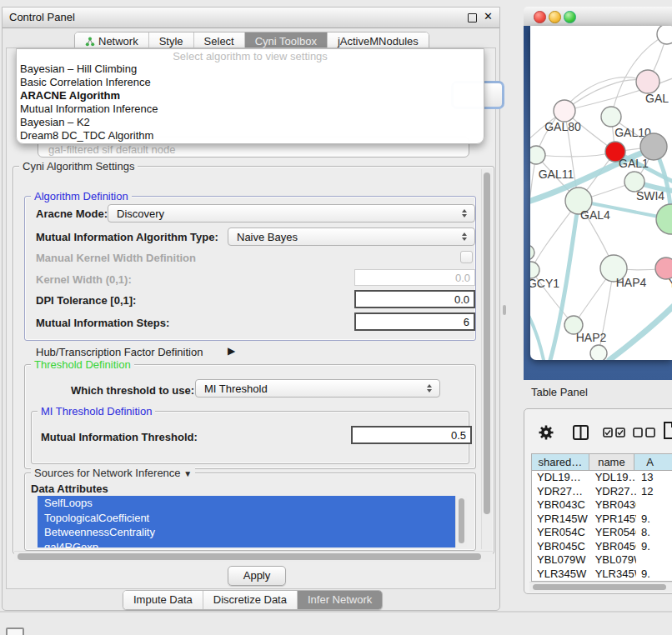  What do you see at coordinates (292, 213) in the screenshot?
I see `aracne-mode-combo: Discovery` at bounding box center [292, 213].